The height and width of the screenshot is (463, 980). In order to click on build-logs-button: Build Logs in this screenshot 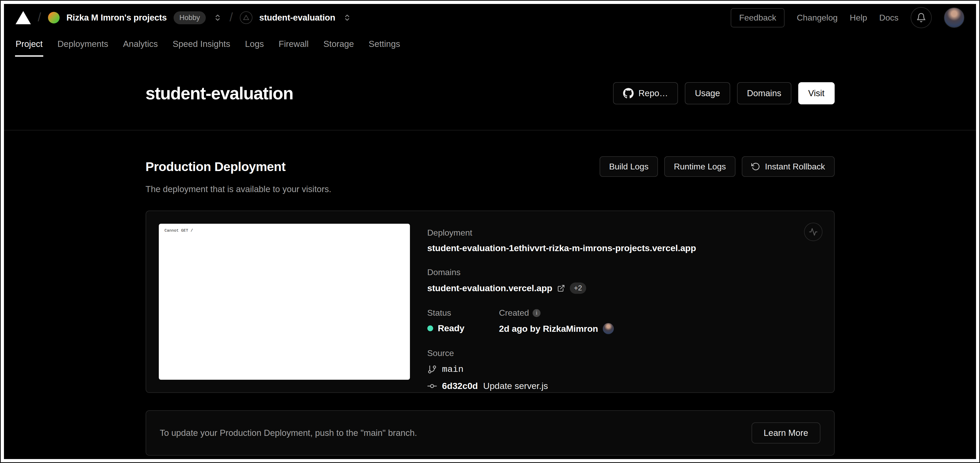, I will do `click(628, 166)`.